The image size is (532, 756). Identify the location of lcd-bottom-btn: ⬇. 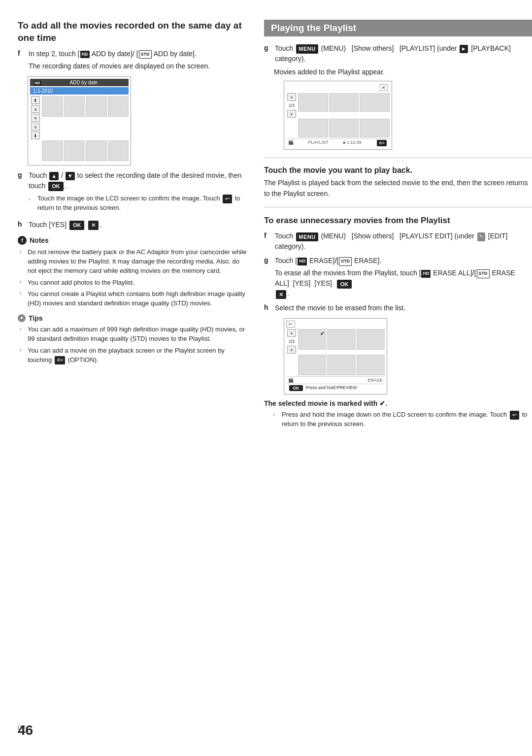
(35, 135).